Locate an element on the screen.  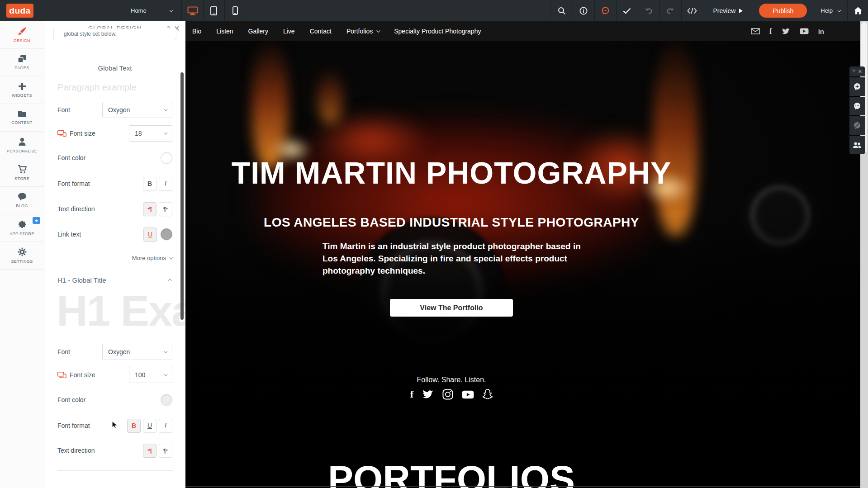
format-buttons: B I is located at coordinates (157, 184).